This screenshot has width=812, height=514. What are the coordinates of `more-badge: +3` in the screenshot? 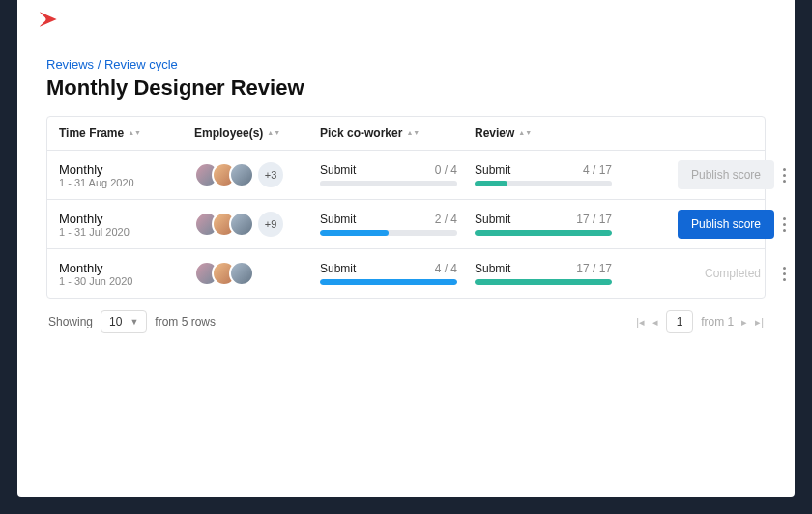 It's located at (271, 175).